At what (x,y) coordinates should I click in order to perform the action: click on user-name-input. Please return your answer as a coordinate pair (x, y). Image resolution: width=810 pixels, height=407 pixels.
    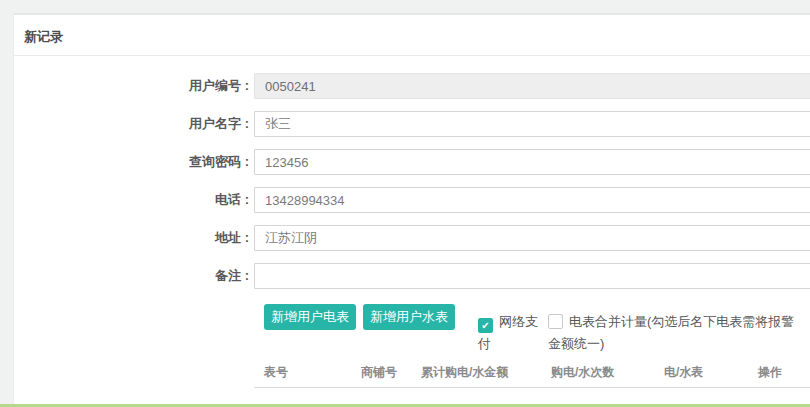
    Looking at the image, I should click on (532, 124).